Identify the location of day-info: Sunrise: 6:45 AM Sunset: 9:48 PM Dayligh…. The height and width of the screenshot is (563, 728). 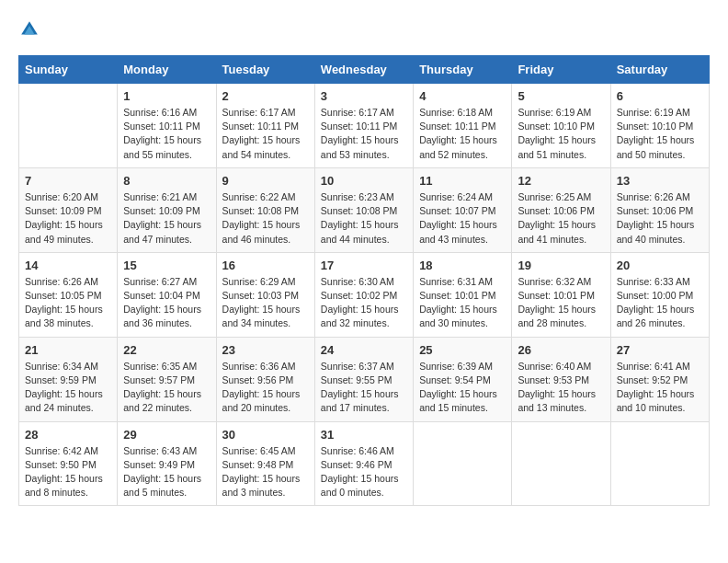
(266, 473).